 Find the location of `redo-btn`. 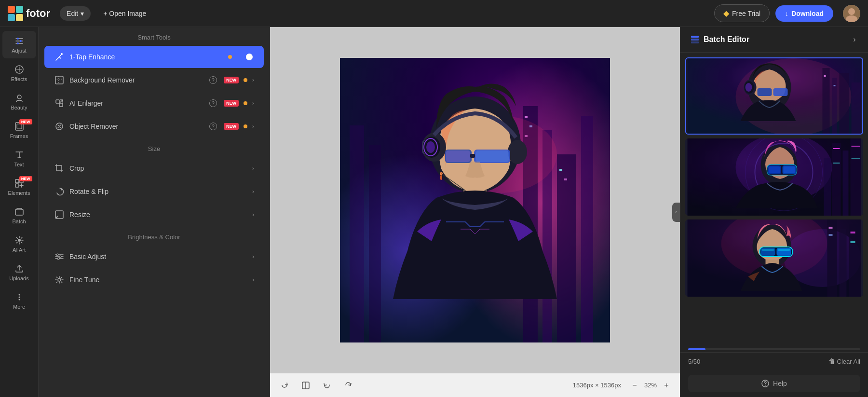

redo-btn is located at coordinates (348, 385).